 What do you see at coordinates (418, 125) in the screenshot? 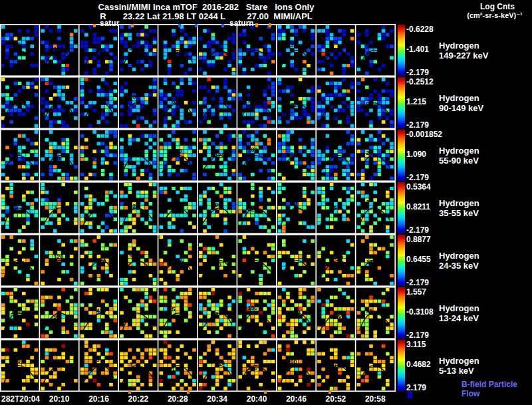
I see `colorbar-min-label-row-2: -2.179` at bounding box center [418, 125].